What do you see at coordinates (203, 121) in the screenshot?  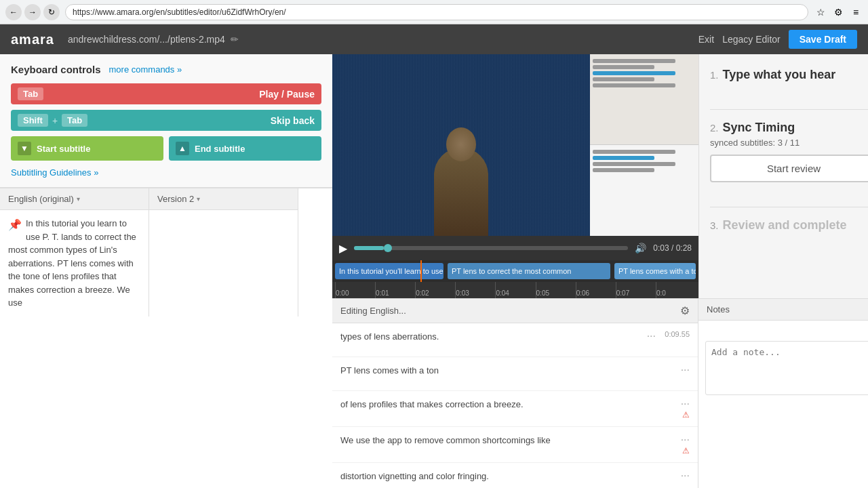 I see `skip-back-label: Skip back` at bounding box center [203, 121].